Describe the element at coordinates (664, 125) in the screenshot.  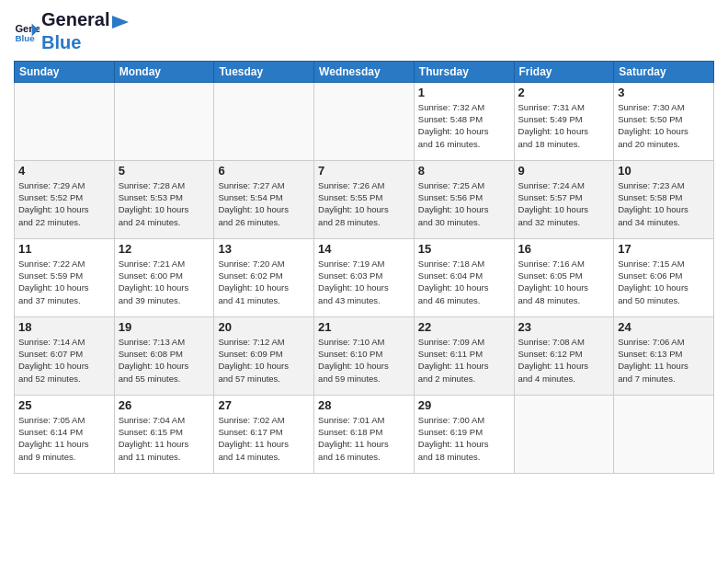
I see `day-info: Sunrise: 7:30 AM Sunset: 5:50 PM Dayligh…` at that location.